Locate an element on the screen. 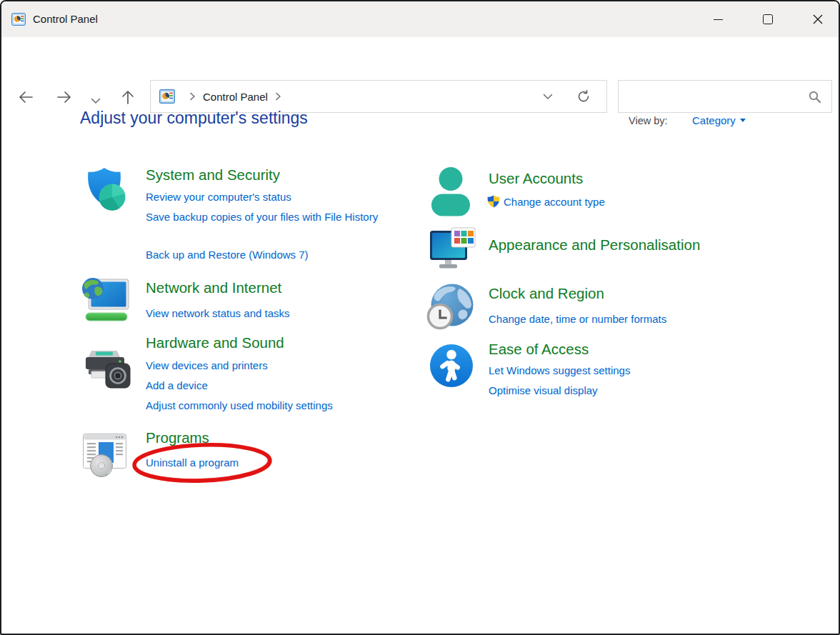  control-panel-icon is located at coordinates (167, 96).